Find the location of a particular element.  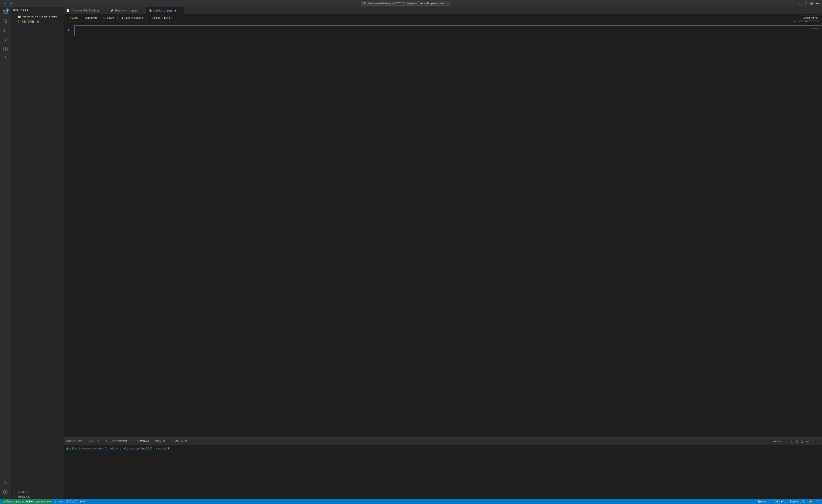

tab-jupyter: ⚡ Extension: Jupyter × is located at coordinates (127, 10).